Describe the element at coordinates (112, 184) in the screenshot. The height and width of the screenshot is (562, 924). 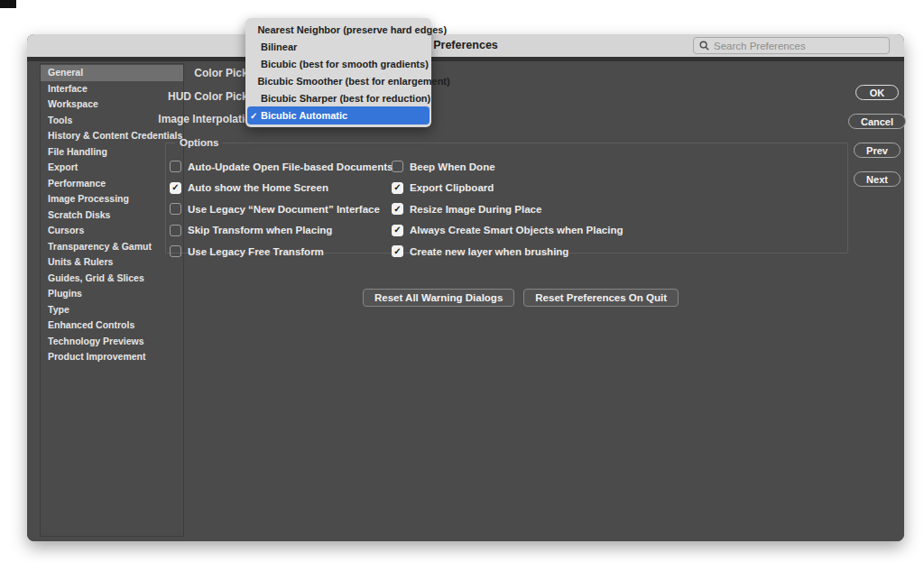
I see `sidebar-item: Performance` at that location.